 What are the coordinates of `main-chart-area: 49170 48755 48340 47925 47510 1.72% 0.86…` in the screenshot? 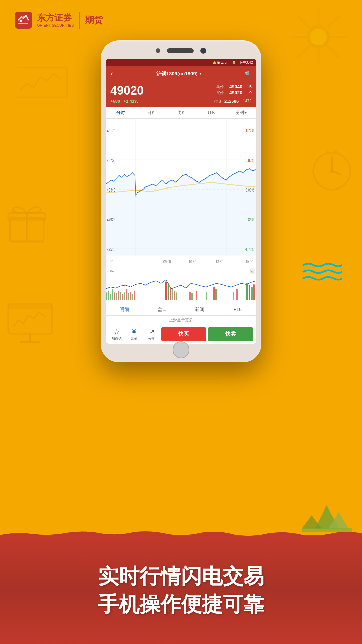 It's located at (181, 193).